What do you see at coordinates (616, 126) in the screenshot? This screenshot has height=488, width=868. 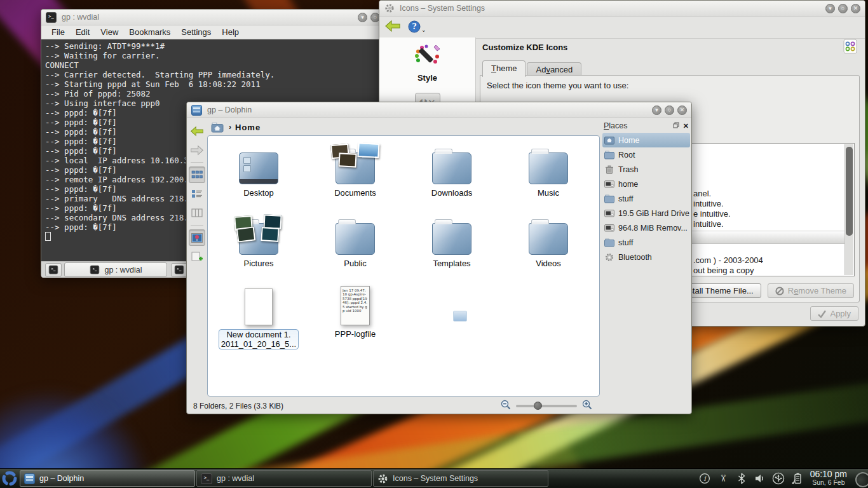 I see `places-header: Places` at bounding box center [616, 126].